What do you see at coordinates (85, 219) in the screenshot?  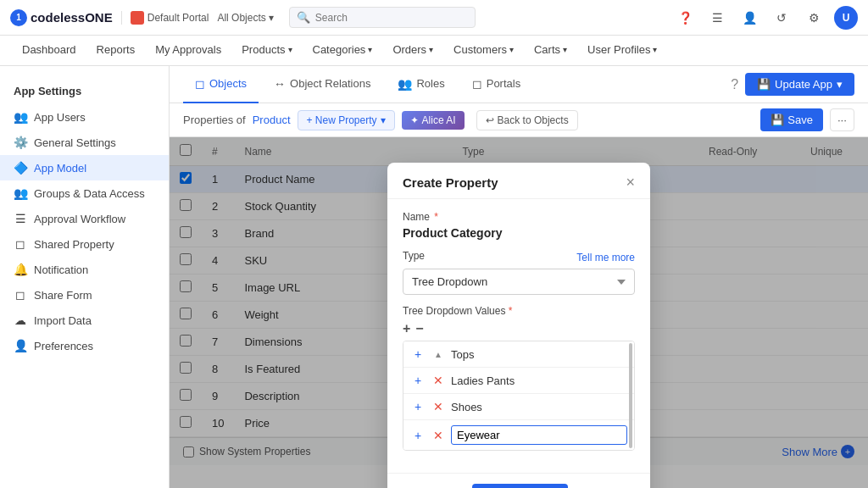 I see `sidebar-item-approval-workflow: ☰ Approval Workflow` at bounding box center [85, 219].